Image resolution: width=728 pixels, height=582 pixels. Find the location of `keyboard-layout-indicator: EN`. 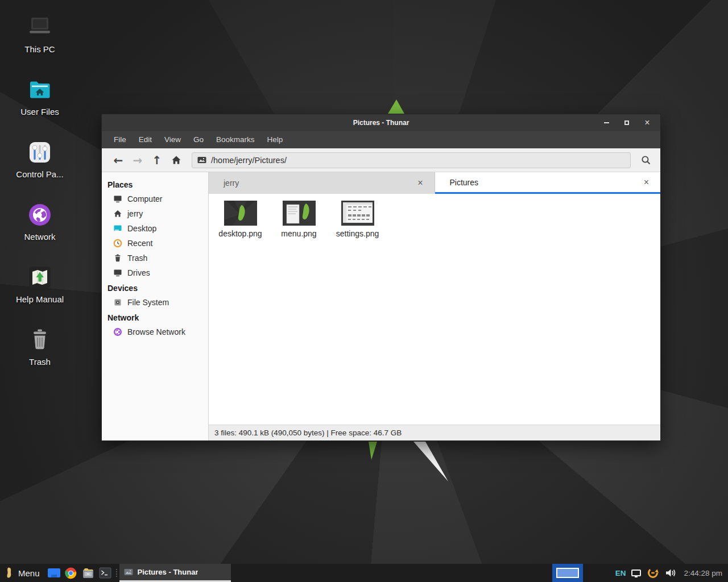

keyboard-layout-indicator: EN is located at coordinates (621, 573).